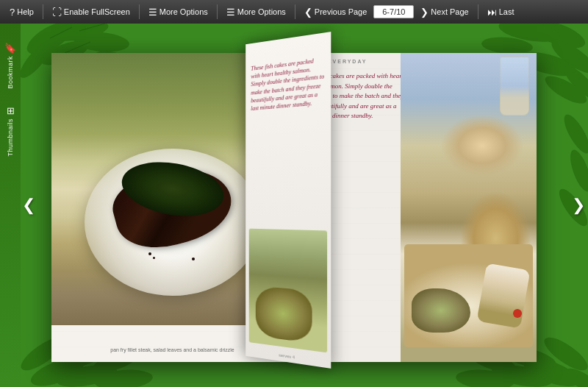 This screenshot has width=588, height=387. What do you see at coordinates (97, 12) in the screenshot?
I see `fullscreen-label: Enable FullScreen` at bounding box center [97, 12].